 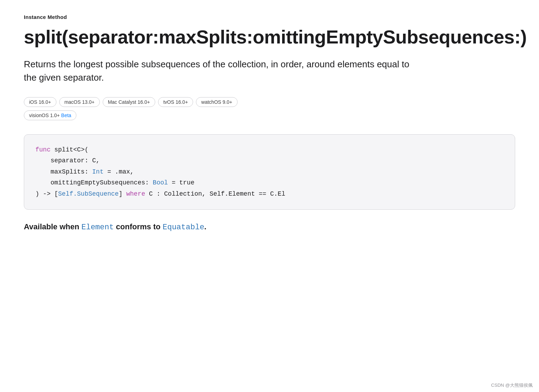 I want to click on badges-row2: visionOS 1.0+ Beta, so click(x=270, y=115).